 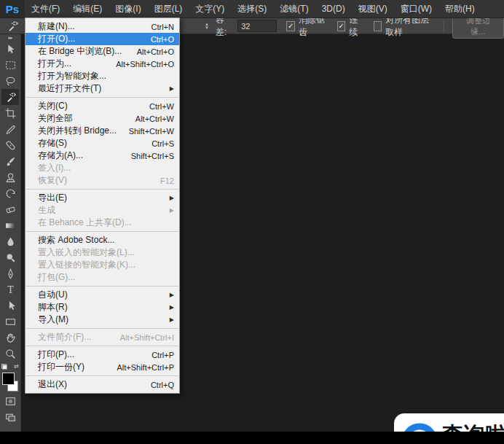 I want to click on submenu-arrow-icon: ▶, so click(x=172, y=89).